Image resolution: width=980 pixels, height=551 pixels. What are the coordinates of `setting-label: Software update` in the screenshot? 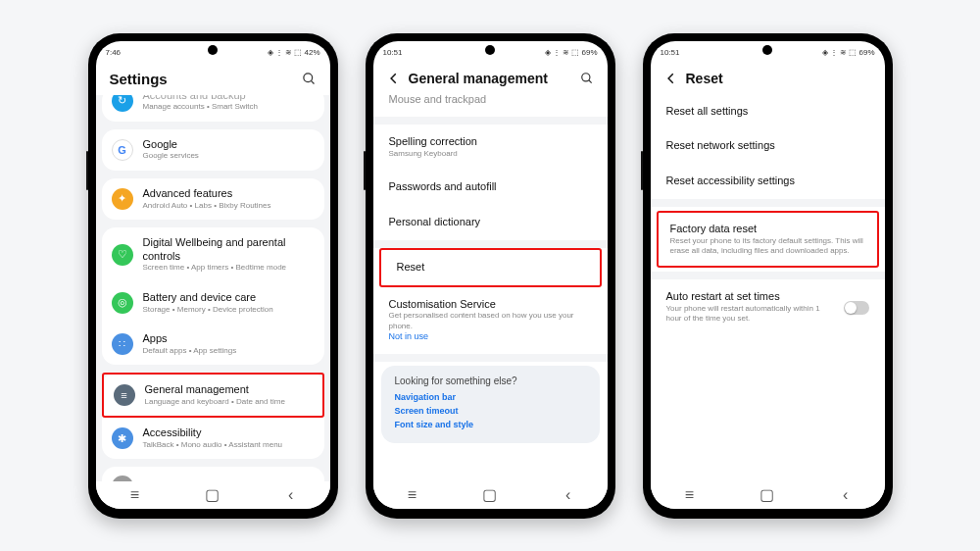 It's located at (229, 480).